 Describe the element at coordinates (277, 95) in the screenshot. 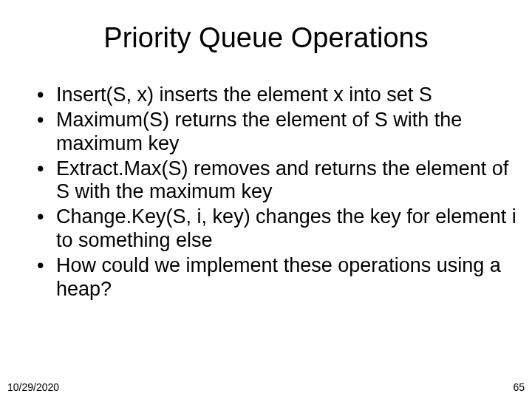

I see `list-item: Insert(S, x) inserts the element x into …` at that location.